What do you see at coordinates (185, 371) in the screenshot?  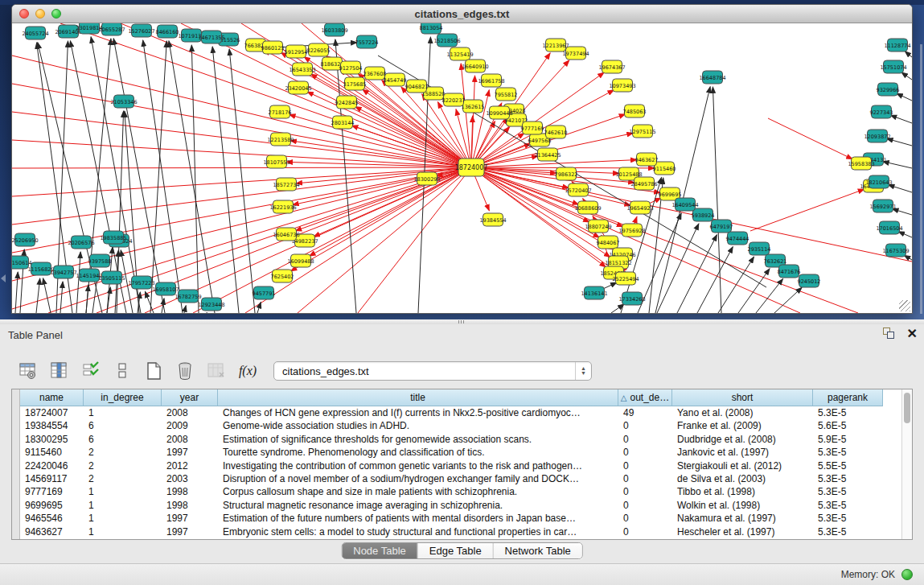 I see `delete-table-icon` at bounding box center [185, 371].